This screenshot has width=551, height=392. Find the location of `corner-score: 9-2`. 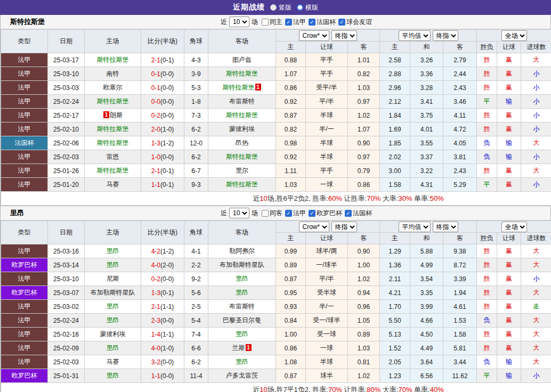

corner-score: 9-2 is located at coordinates (196, 279).